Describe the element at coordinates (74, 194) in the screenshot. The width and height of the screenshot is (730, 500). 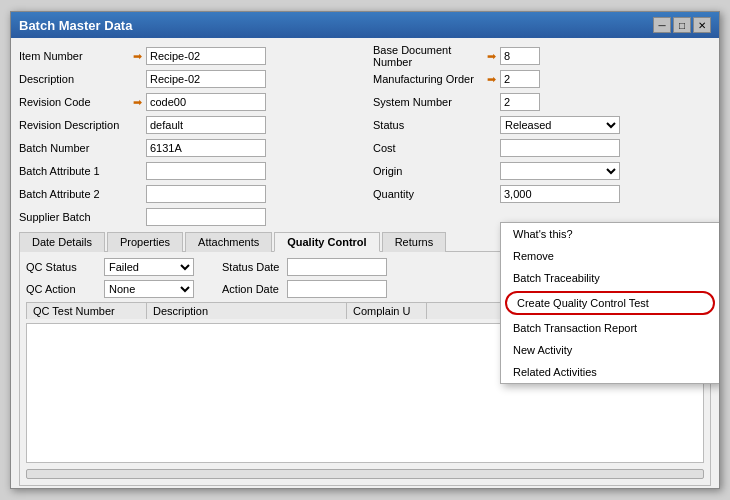
I see `batch-attr2-label: Batch Attribute 2` at that location.